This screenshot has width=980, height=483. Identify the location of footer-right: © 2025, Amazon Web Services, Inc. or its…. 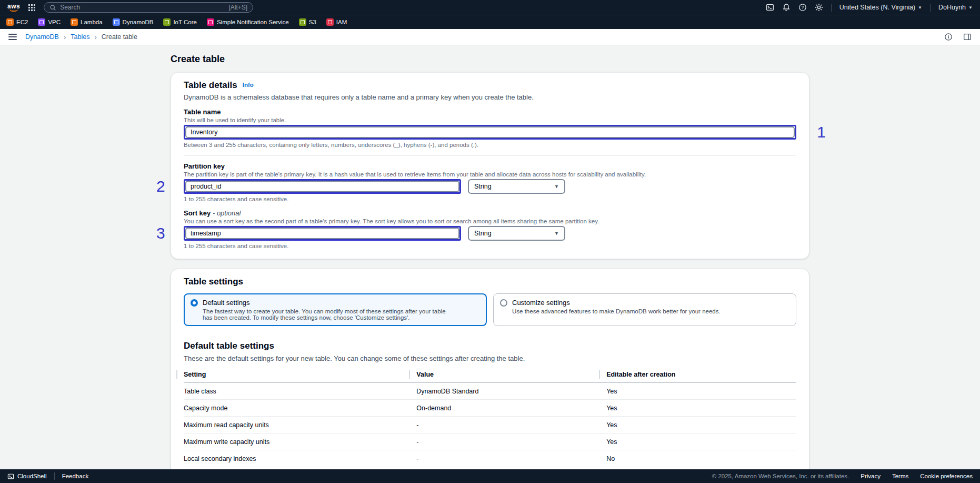
(842, 476).